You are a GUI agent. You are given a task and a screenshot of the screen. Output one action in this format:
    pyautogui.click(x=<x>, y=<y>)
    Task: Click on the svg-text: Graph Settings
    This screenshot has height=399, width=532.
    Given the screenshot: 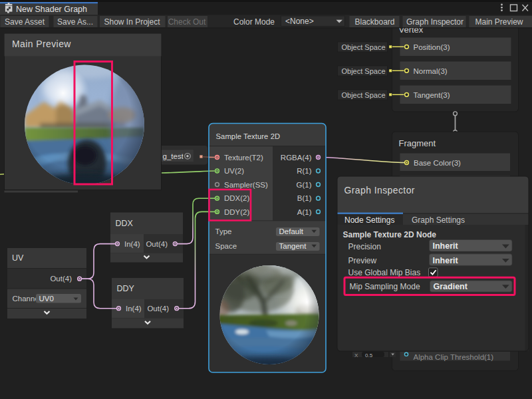 What is the action you would take?
    pyautogui.click(x=438, y=220)
    